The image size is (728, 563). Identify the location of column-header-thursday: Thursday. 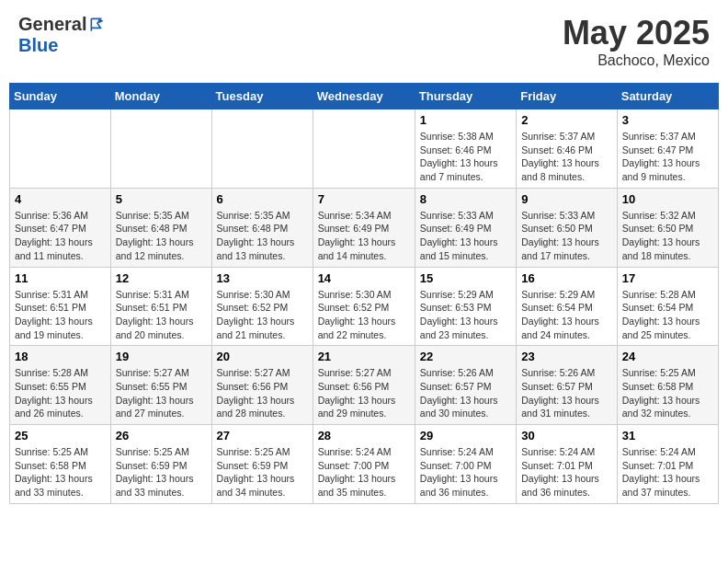
(465, 97).